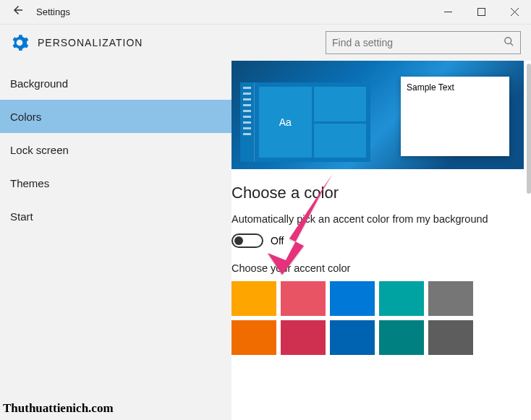 The image size is (531, 420). Describe the element at coordinates (423, 43) in the screenshot. I see `search-box` at that location.